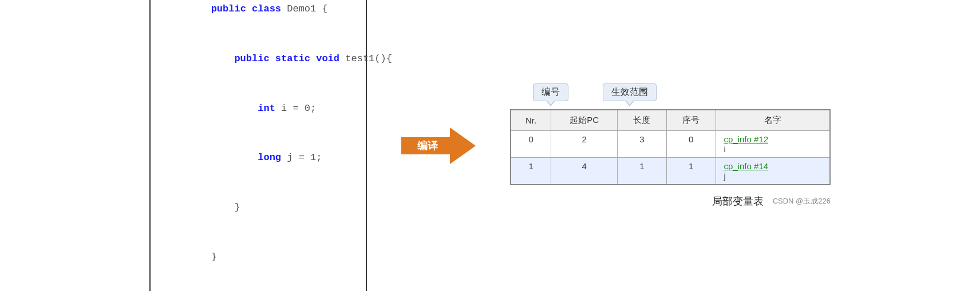 Image resolution: width=980 pixels, height=291 pixels. What do you see at coordinates (237, 207) in the screenshot?
I see `close-brace-1: }` at bounding box center [237, 207].